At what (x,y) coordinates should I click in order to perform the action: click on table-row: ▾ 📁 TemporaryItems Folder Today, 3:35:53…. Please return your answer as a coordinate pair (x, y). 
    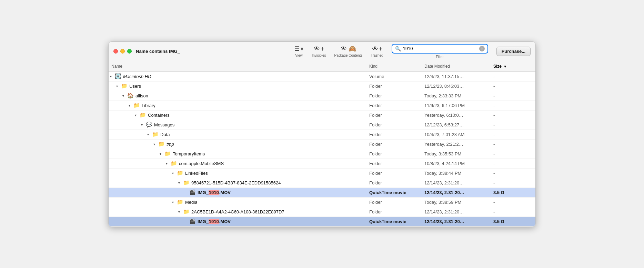
    Looking at the image, I should click on (322, 154).